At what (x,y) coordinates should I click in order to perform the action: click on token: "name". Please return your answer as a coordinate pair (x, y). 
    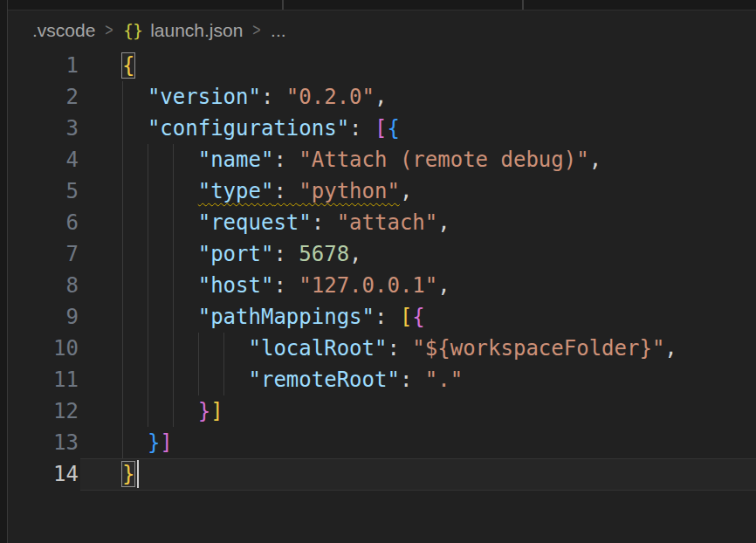
    Looking at the image, I should click on (236, 160).